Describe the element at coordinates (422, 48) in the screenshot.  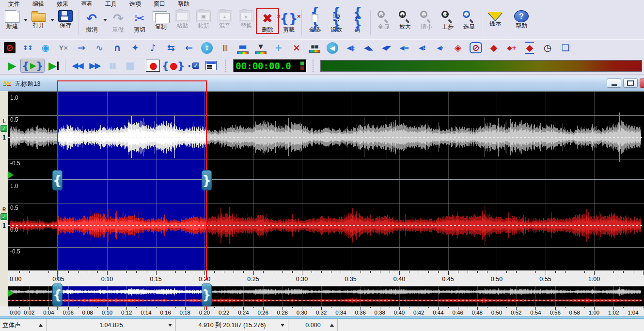
I see `max-volume-button: ◀!` at that location.